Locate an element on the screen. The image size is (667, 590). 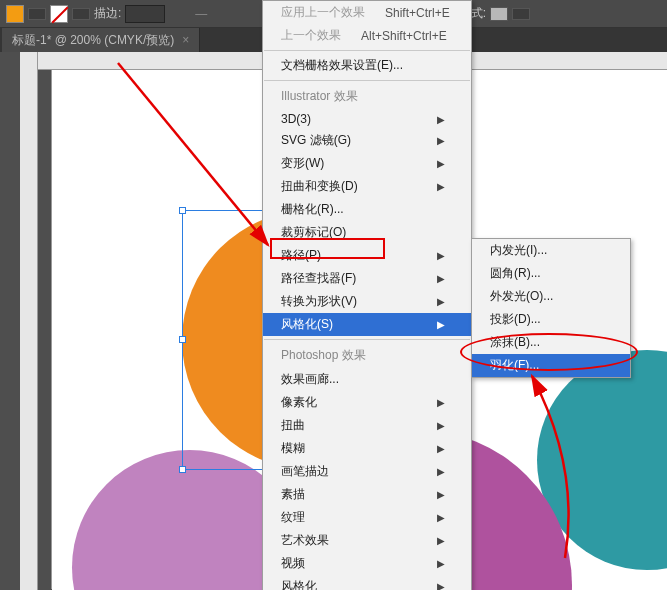
submenu-outer-glow: 外发光(O)... is located at coordinates (551, 296).